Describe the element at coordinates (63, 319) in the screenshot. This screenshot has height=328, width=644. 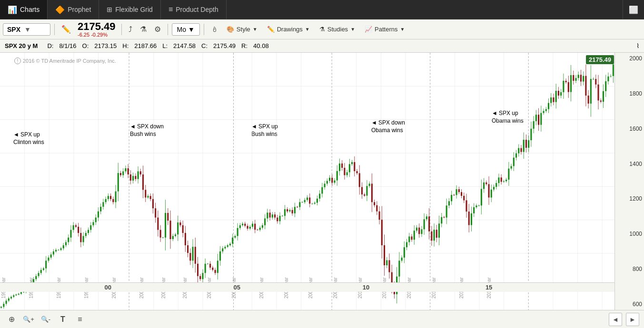
I see `text-tool-button: T` at that location.